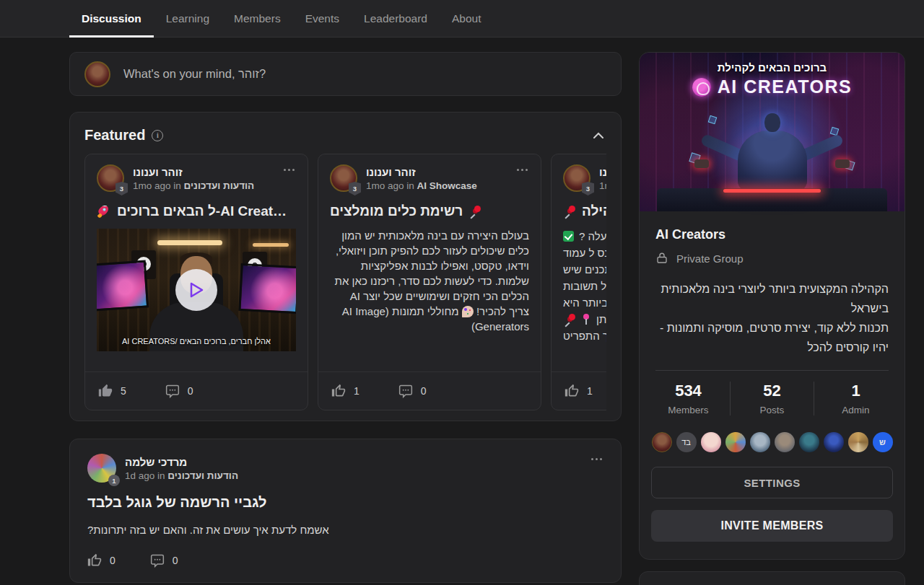  Describe the element at coordinates (102, 468) in the screenshot. I see `author-avatar: 1` at that location.